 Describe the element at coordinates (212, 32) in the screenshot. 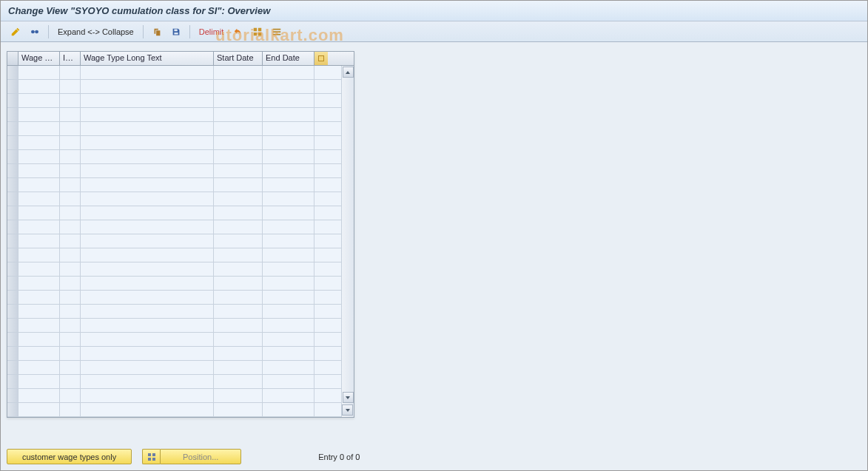

I see `delimit-button: Delimit` at that location.